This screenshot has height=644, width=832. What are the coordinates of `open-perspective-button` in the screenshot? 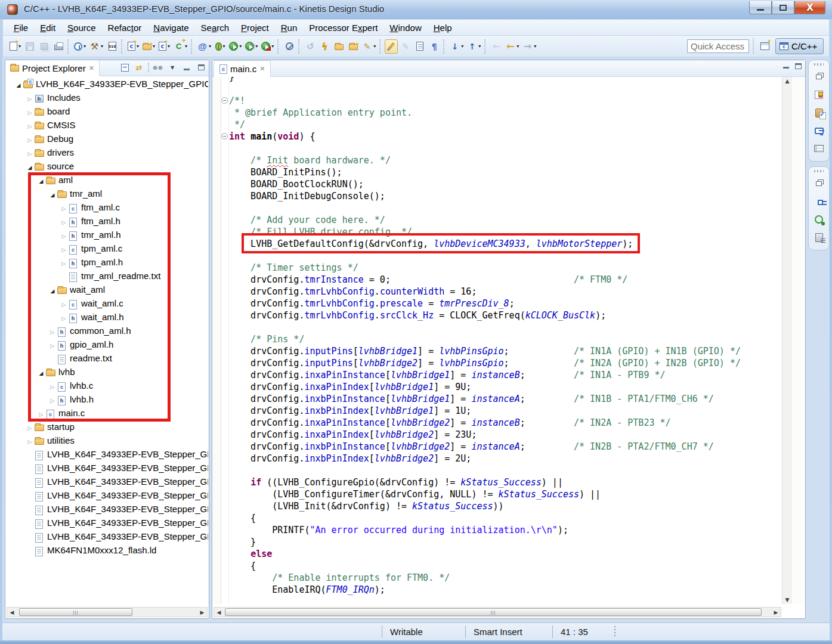 It's located at (765, 46).